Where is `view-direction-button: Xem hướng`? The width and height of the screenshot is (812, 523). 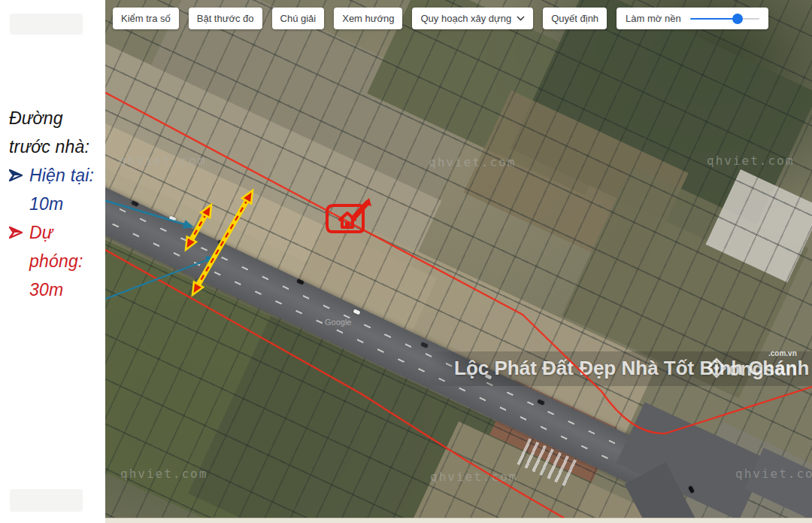
view-direction-button: Xem hướng is located at coordinates (368, 18).